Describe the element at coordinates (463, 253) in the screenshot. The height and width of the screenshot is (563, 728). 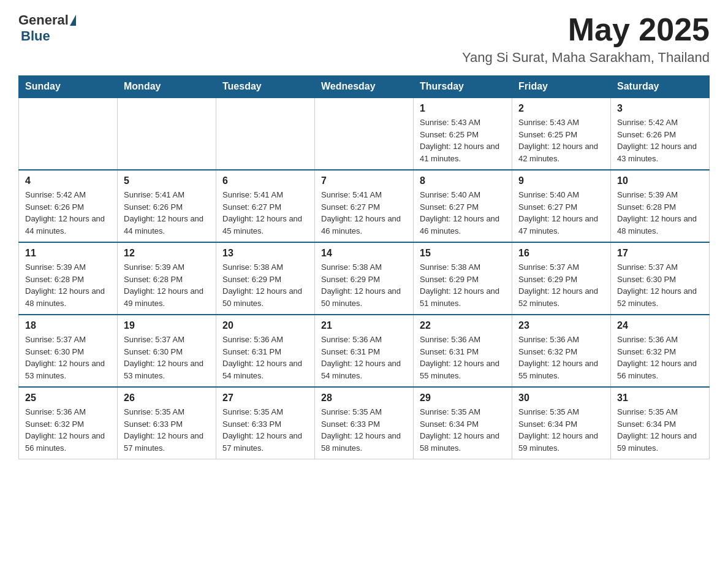
I see `day-number: 15` at that location.